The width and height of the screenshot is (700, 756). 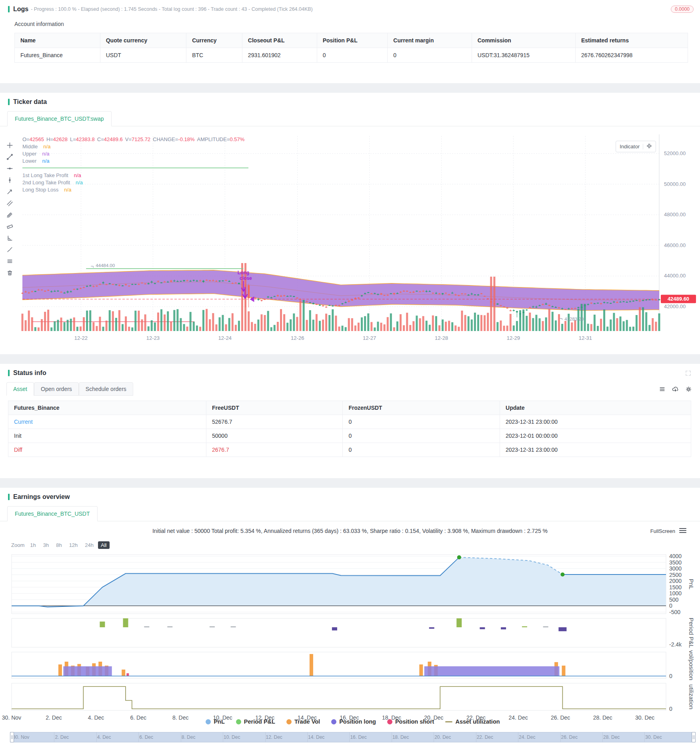 What do you see at coordinates (674, 600) in the screenshot?
I see `svg-text: 500` at bounding box center [674, 600].